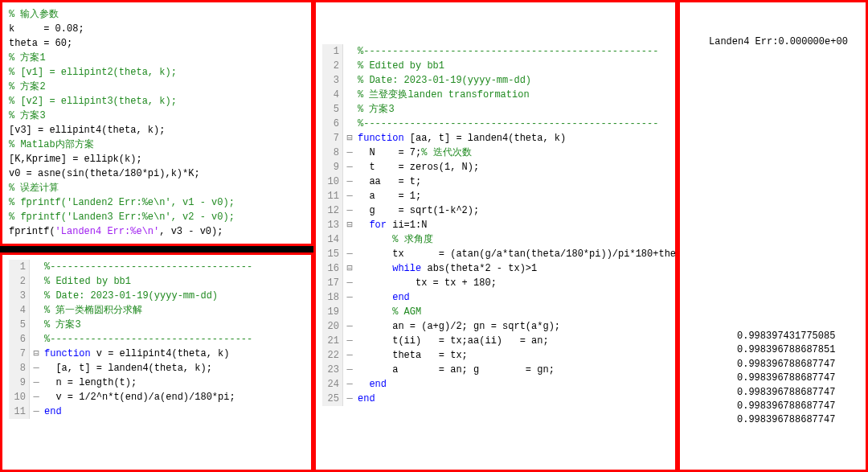 The width and height of the screenshot is (868, 472). Describe the element at coordinates (157, 217) in the screenshot. I see `code-line: % fprintf('Landen3 Err:%e\n', v2 - v0);` at that location.